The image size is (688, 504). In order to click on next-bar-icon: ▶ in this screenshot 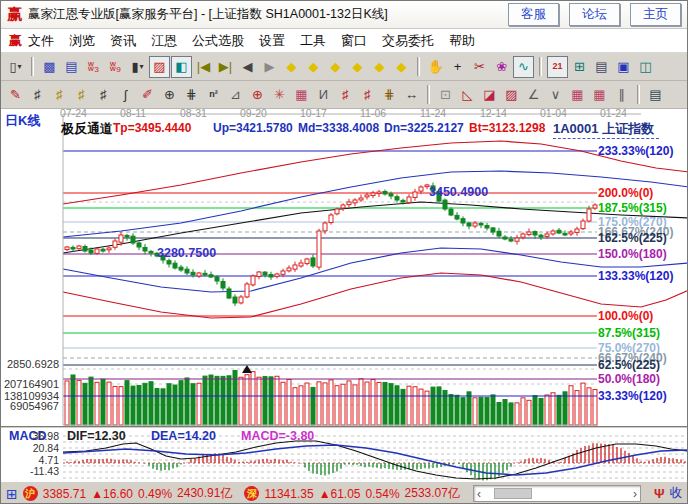, I will do `click(270, 67)`.